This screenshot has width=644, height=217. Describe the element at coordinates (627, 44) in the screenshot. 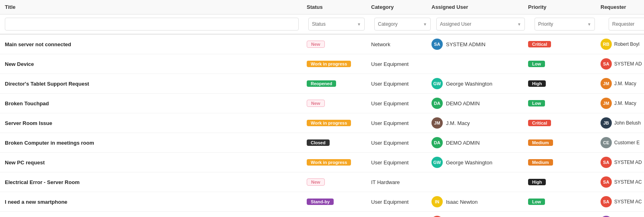

I see `requester-name: Robert Boyl` at that location.